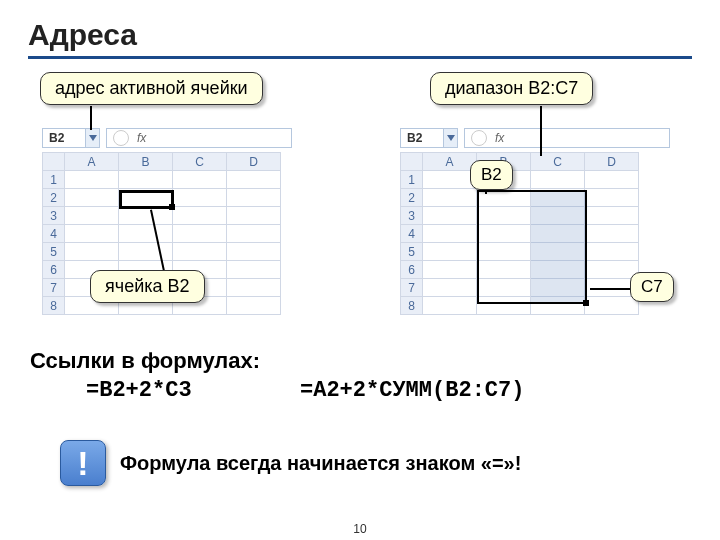 Image resolution: width=720 pixels, height=540 pixels. Describe the element at coordinates (148, 286) in the screenshot. I see `callout-cell-b2: ячейка B2` at that location.